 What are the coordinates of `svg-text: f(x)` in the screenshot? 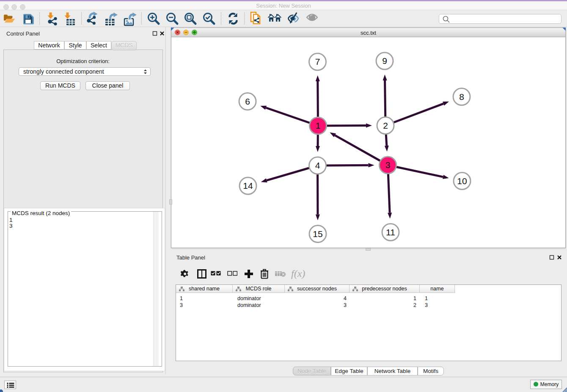 It's located at (298, 273).